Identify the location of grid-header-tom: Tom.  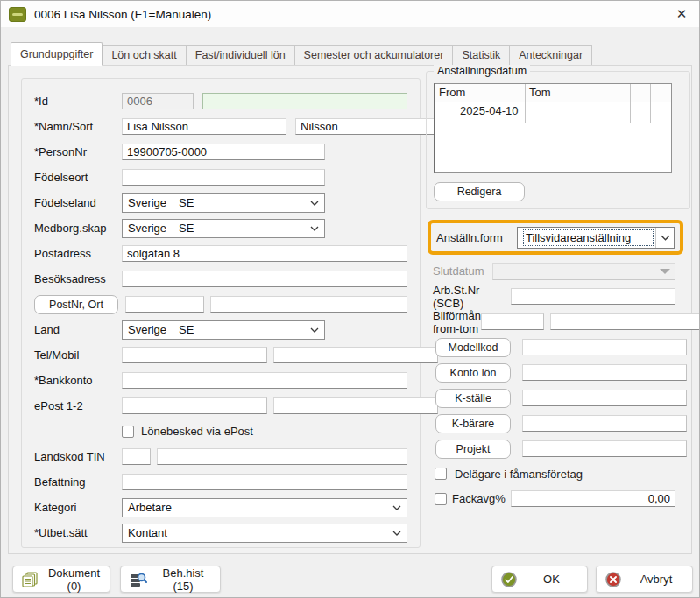
(578, 93).